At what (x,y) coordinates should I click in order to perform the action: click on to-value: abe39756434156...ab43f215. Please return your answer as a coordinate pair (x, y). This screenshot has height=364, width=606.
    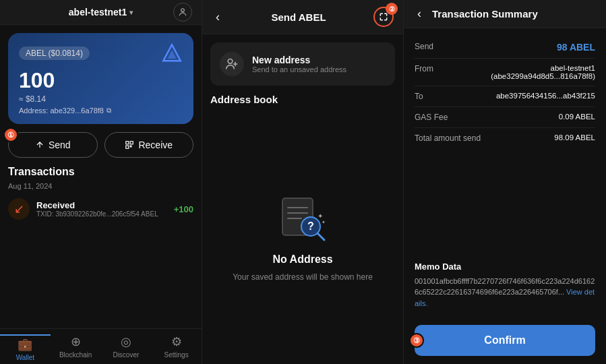
    Looking at the image, I should click on (546, 96).